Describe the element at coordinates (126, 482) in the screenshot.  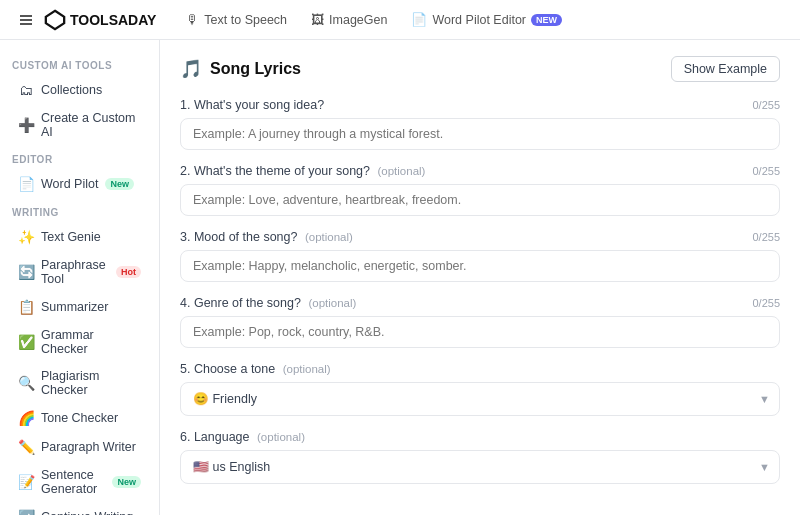
I see `sentence-badge: New` at that location.